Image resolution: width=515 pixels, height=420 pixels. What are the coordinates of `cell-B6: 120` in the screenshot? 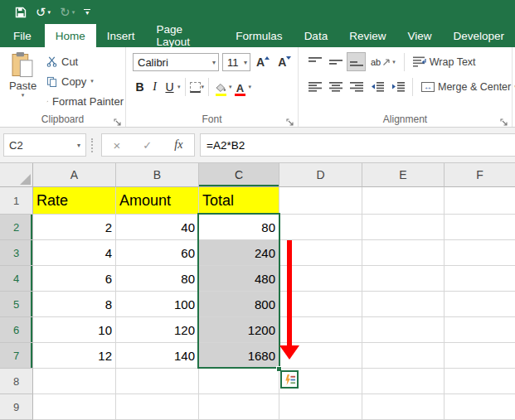 It's located at (158, 330).